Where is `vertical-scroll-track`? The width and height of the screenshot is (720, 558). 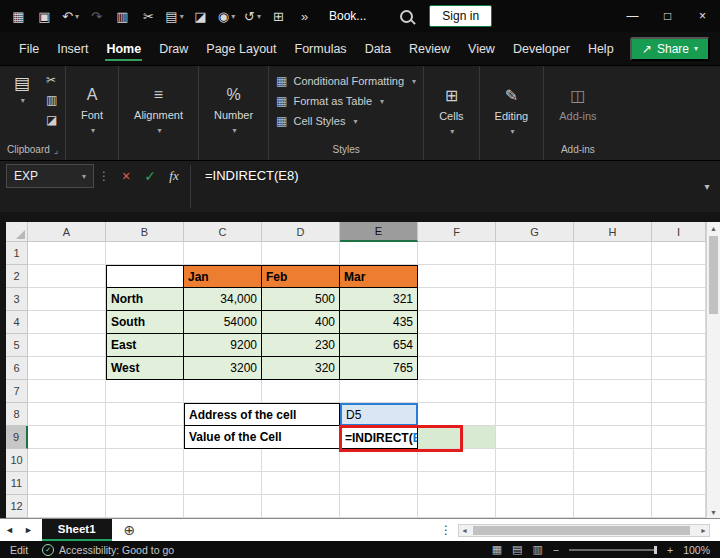 vertical-scroll-track is located at coordinates (714, 370).